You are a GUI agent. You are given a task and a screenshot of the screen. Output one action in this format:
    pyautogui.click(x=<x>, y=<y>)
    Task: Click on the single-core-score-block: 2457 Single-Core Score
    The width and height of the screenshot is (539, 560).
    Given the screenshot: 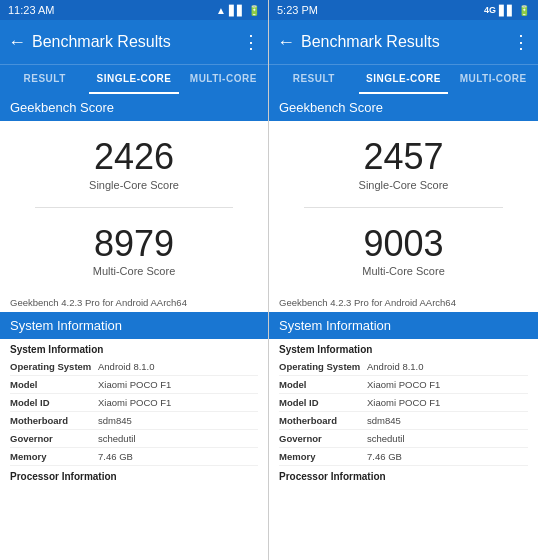 What is the action you would take?
    pyautogui.click(x=404, y=164)
    